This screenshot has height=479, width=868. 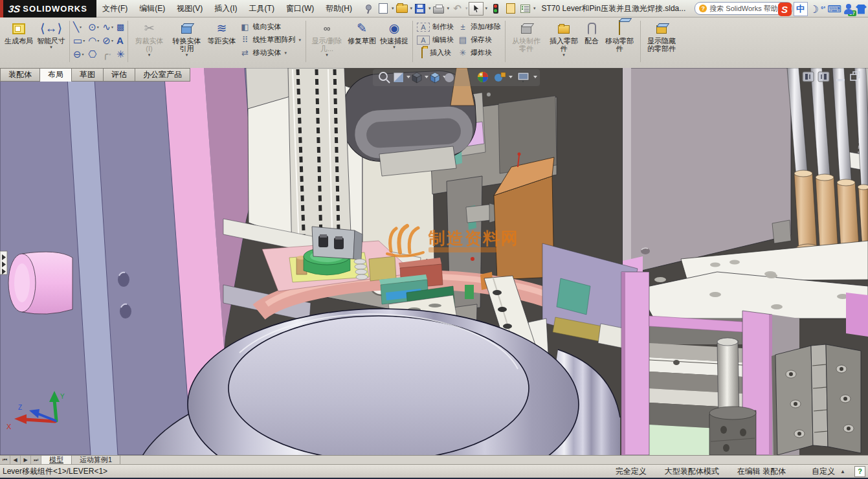 What do you see at coordinates (614, 9) in the screenshot?
I see `document-title: ST70 Lever和Pin压装并且激光焊接.slda...` at bounding box center [614, 9].